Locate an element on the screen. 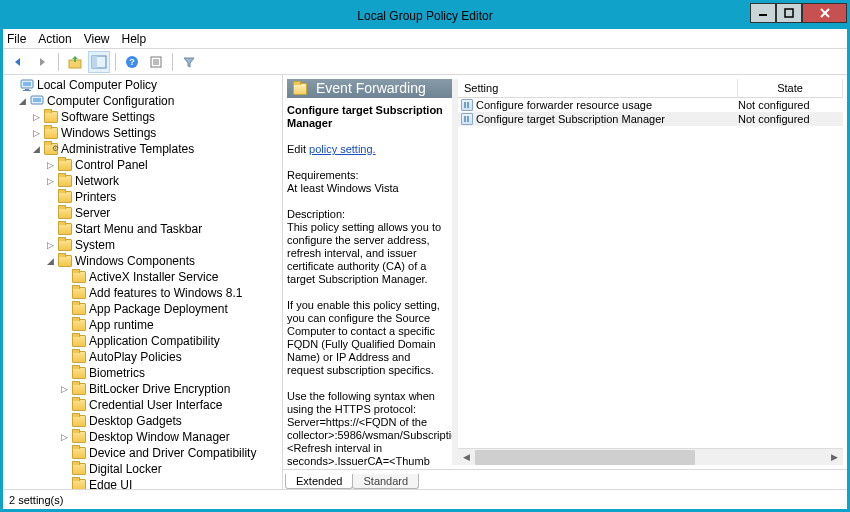 The image size is (850, 512). tree-computer-configuration: Computer Configuration is located at coordinates (110, 101).